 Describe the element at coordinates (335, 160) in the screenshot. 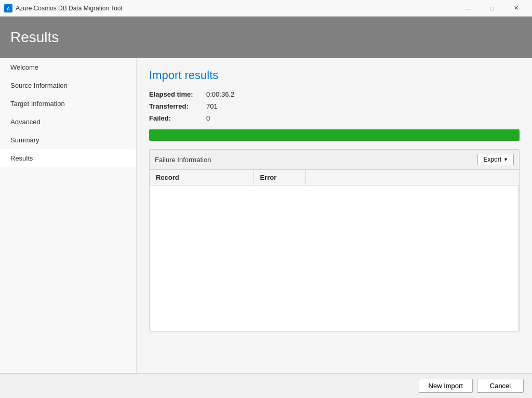

I see `failure-header: Failure Information Export ▼` at that location.